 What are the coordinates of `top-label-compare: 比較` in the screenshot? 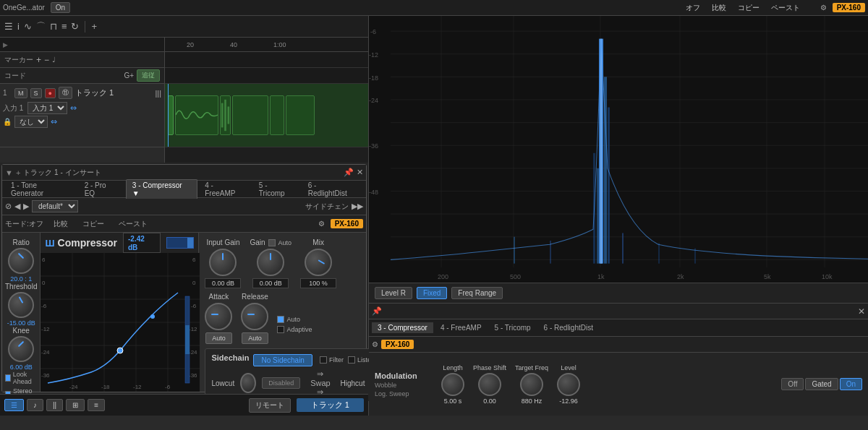 It's located at (719, 8).